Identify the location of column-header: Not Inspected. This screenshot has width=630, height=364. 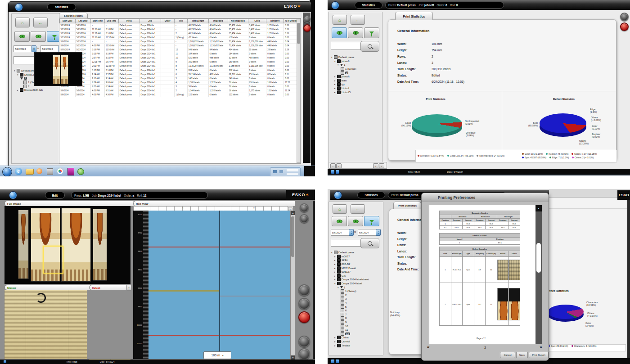
(238, 21).